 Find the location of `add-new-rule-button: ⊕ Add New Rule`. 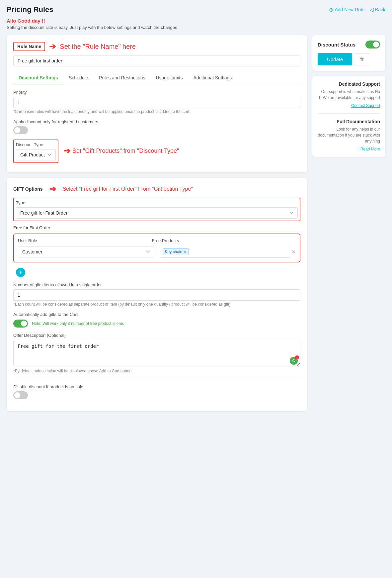

add-new-rule-button: ⊕ Add New Rule is located at coordinates (347, 10).